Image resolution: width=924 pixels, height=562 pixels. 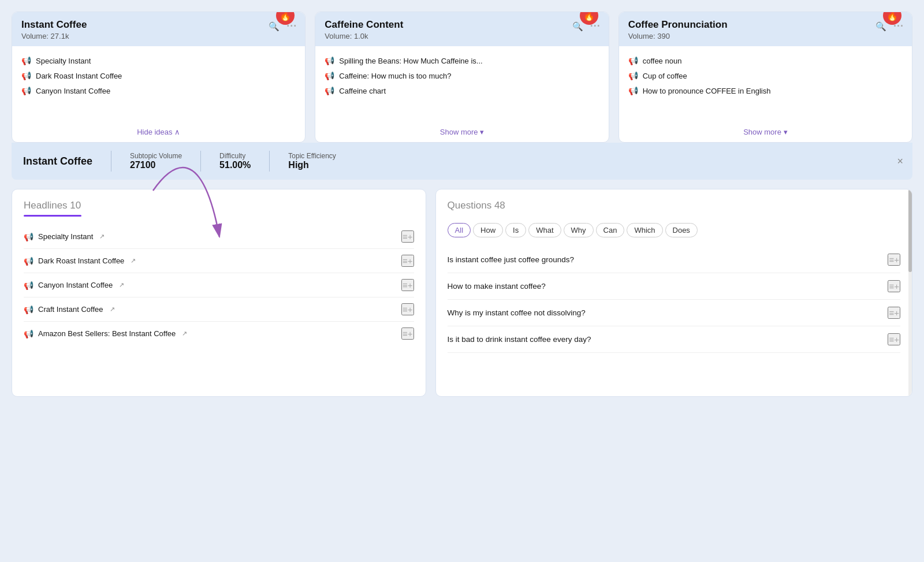 What do you see at coordinates (462, 132) in the screenshot?
I see `card-footer-2: Show more ▾` at bounding box center [462, 132].